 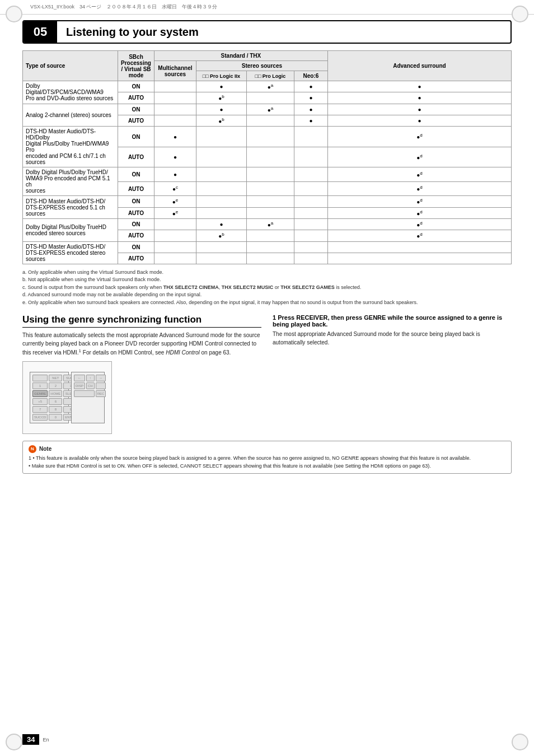 What do you see at coordinates (419, 66) in the screenshot?
I see `col-header-advanced: Advanced surround` at bounding box center [419, 66].